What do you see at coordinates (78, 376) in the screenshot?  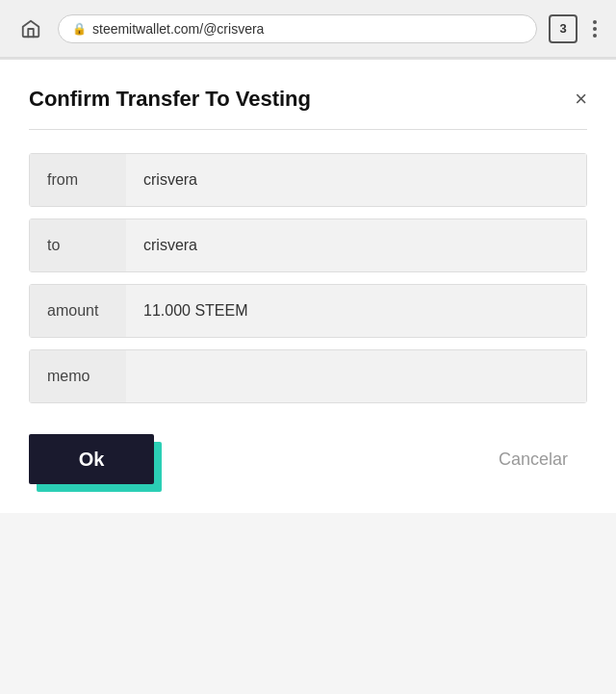 I see `memo-label: memo` at bounding box center [78, 376].